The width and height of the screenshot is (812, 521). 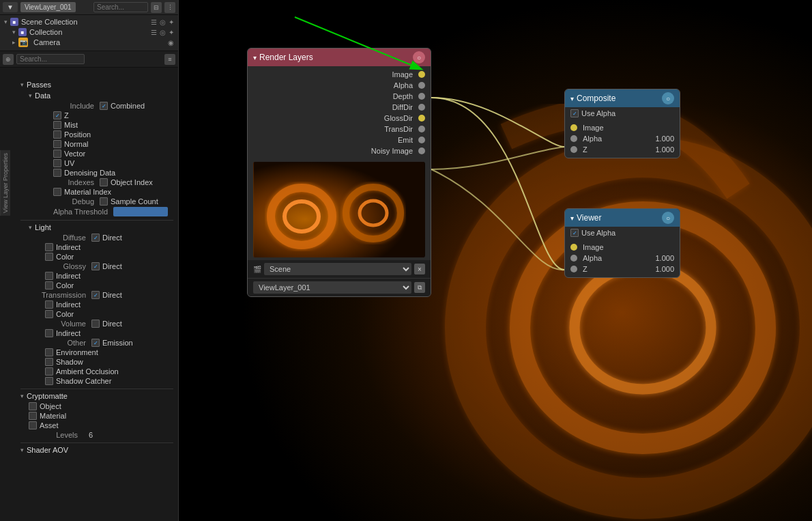 I want to click on exclude-icon: ✦, so click(x=171, y=22).